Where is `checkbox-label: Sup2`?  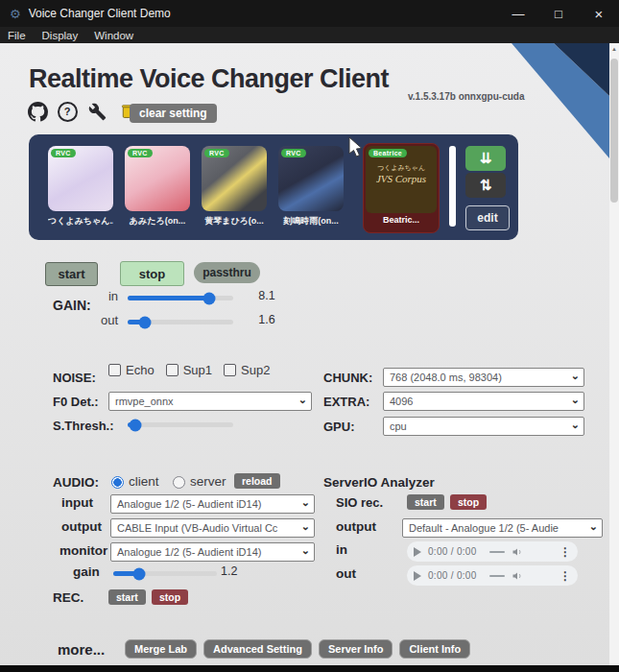 checkbox-label: Sup2 is located at coordinates (255, 371).